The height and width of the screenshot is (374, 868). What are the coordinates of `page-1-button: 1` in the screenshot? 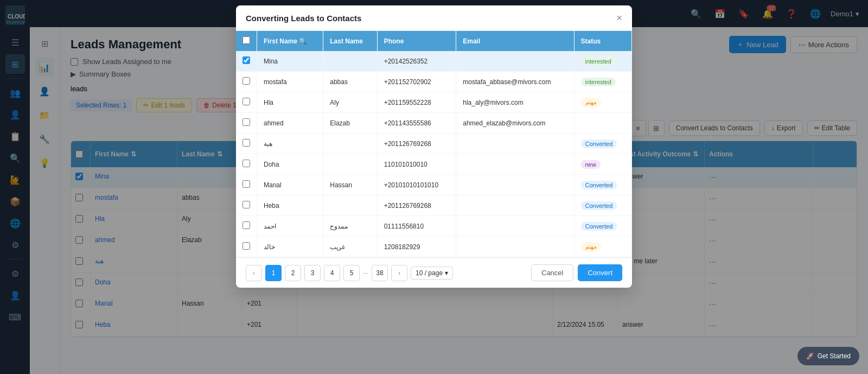 It's located at (273, 273).